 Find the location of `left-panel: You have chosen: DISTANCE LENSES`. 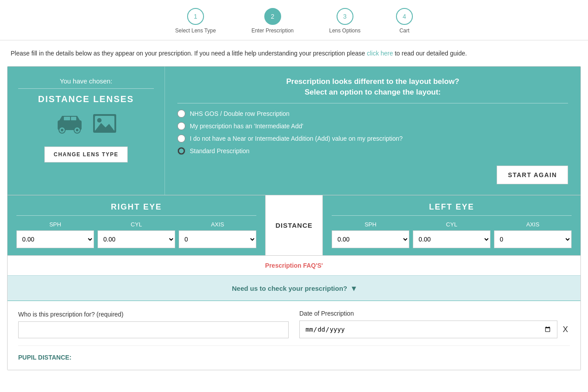

left-panel: You have chosen: DISTANCE LENSES is located at coordinates (86, 131).